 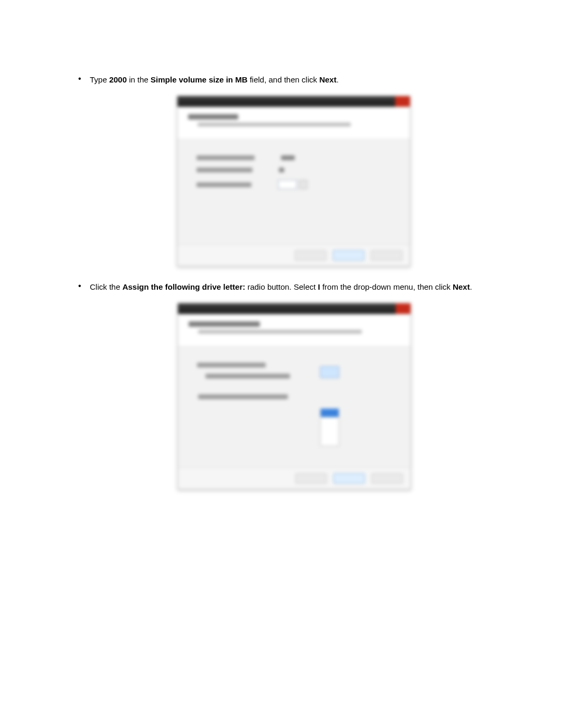 I want to click on text: Type, so click(x=99, y=79).